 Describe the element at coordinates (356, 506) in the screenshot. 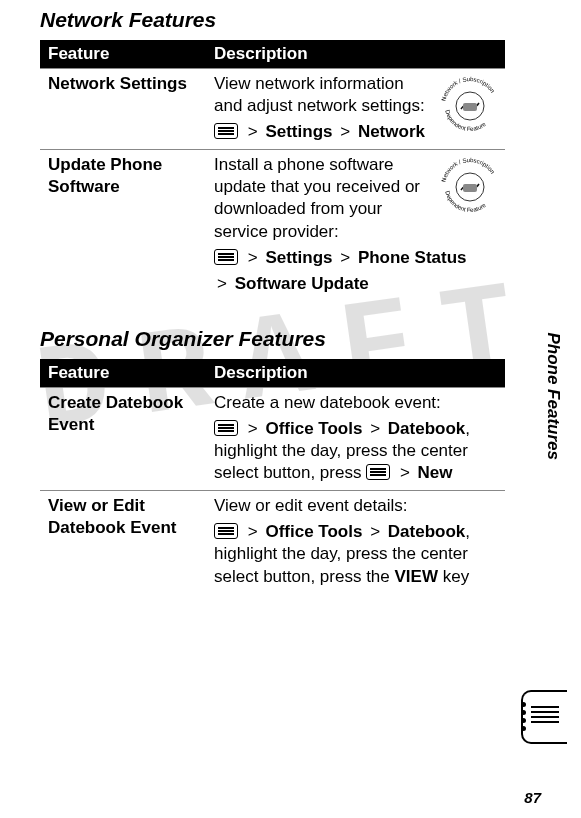

I see `feature-description: View or edit event details:` at that location.